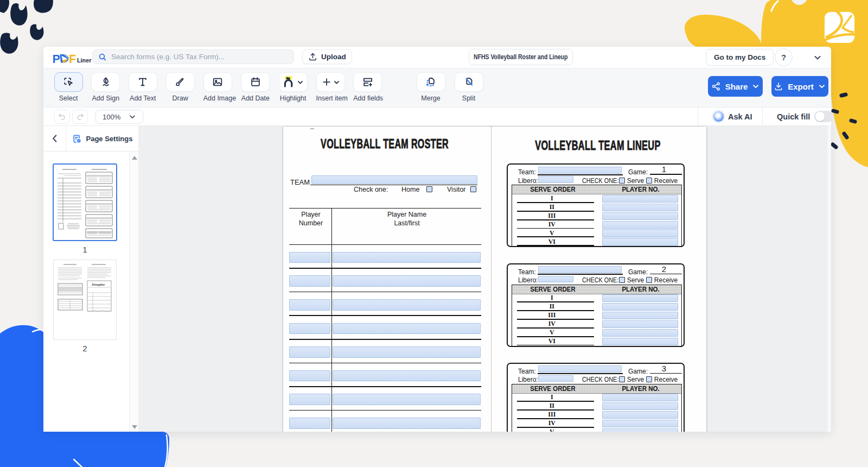  Describe the element at coordinates (818, 59) in the screenshot. I see `header-chevron-button` at that location.